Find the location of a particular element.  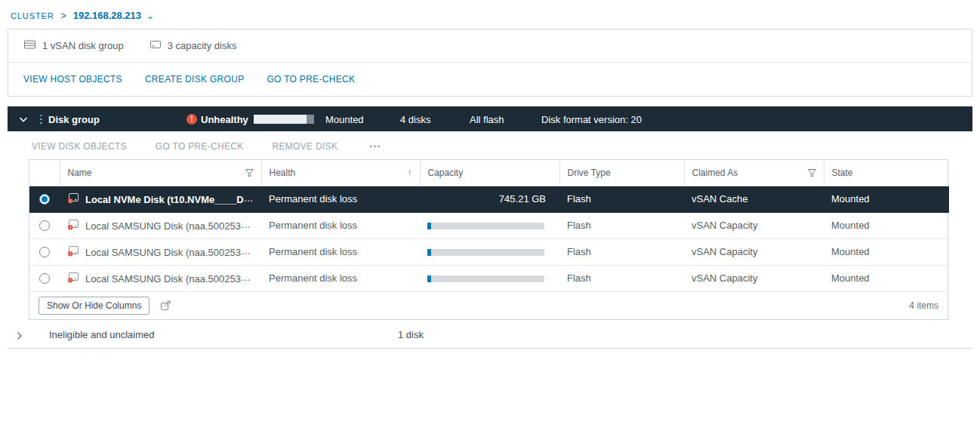

show-hide-columns-button: Show Or Hide Columns is located at coordinates (94, 306).